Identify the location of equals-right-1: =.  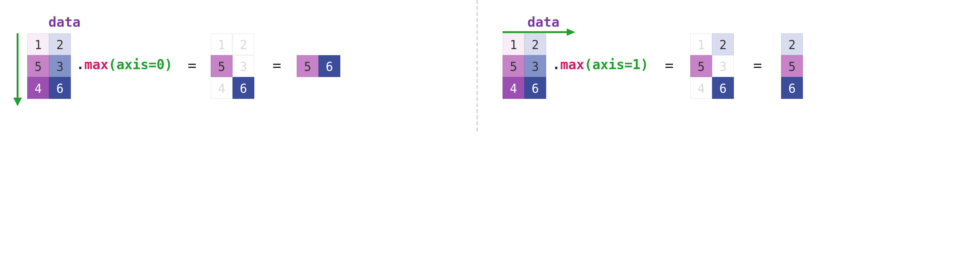
(670, 65).